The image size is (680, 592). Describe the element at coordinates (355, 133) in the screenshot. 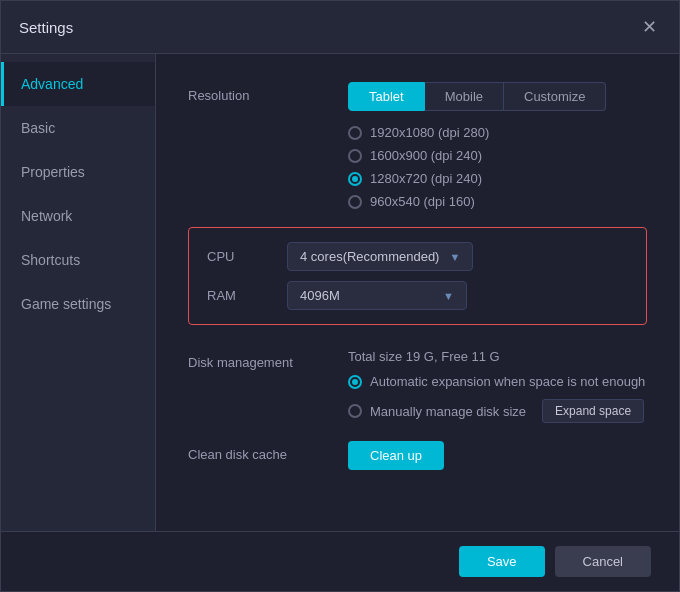

I see `radio-circle-1920` at that location.